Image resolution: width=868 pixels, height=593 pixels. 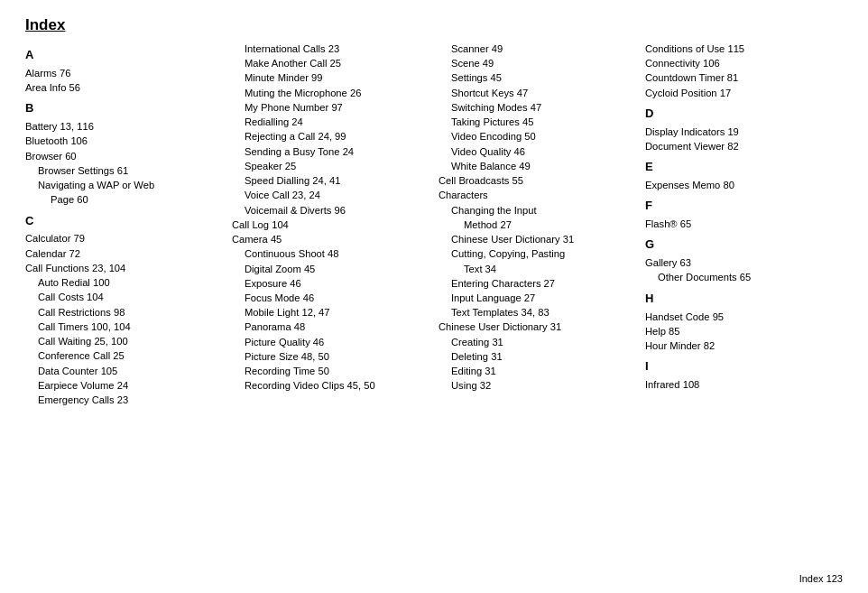 I want to click on index-entry: Cutting, Copying, Pasting, so click(x=538, y=254).